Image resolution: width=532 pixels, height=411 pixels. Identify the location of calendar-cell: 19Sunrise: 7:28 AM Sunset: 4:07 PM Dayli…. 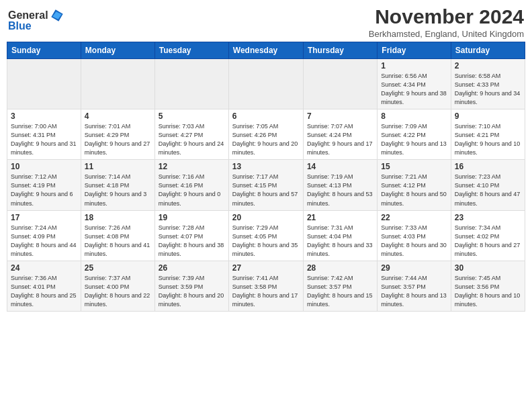
(191, 235).